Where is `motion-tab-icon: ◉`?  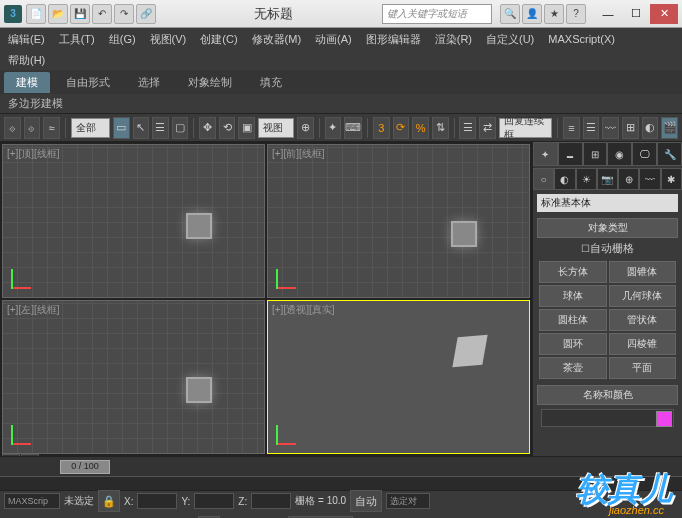
motion-tab-icon: ◉ is located at coordinates (620, 154).